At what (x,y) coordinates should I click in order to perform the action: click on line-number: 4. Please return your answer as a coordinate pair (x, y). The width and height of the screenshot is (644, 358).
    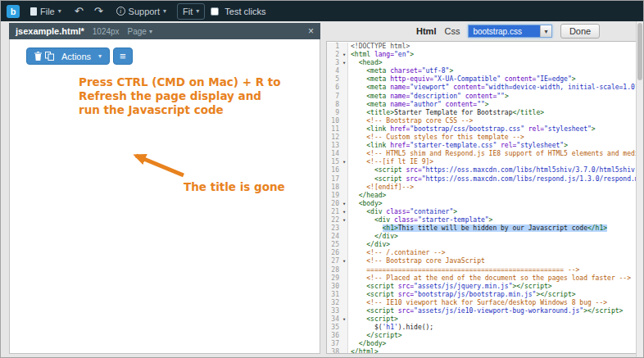
    Looking at the image, I should click on (334, 71).